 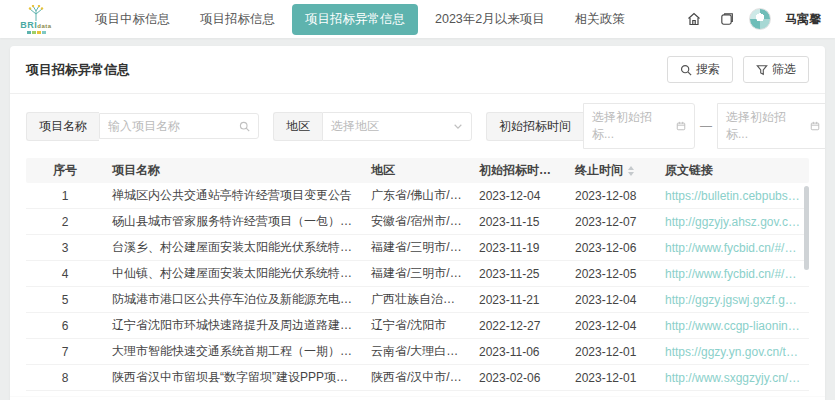 I want to click on cell-end-date: 2023-12-06, so click(x=612, y=248).